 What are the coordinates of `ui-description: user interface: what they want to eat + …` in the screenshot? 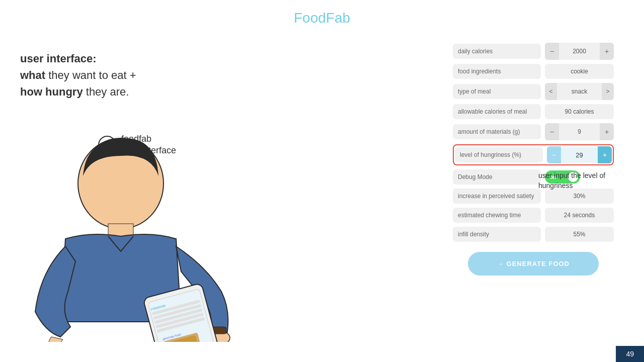 It's located at (146, 75).